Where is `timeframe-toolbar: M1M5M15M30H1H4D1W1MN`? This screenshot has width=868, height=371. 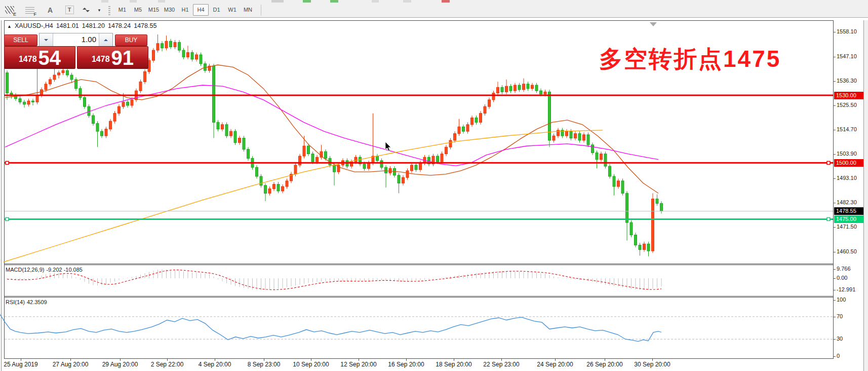
timeframe-toolbar: M1M5M15M30H1H4D1W1MN is located at coordinates (185, 10).